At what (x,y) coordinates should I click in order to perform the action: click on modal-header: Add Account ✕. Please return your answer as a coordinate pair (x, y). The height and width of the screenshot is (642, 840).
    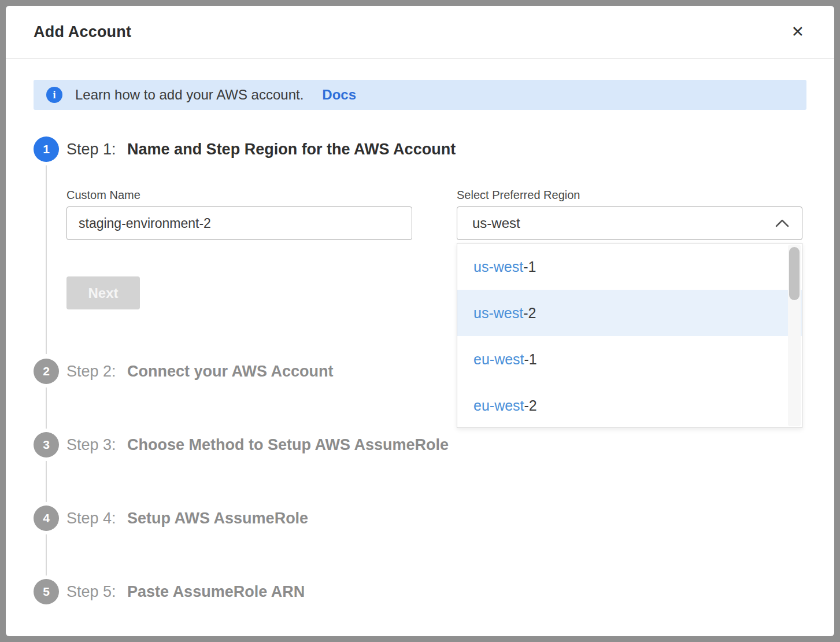
    Looking at the image, I should click on (420, 32).